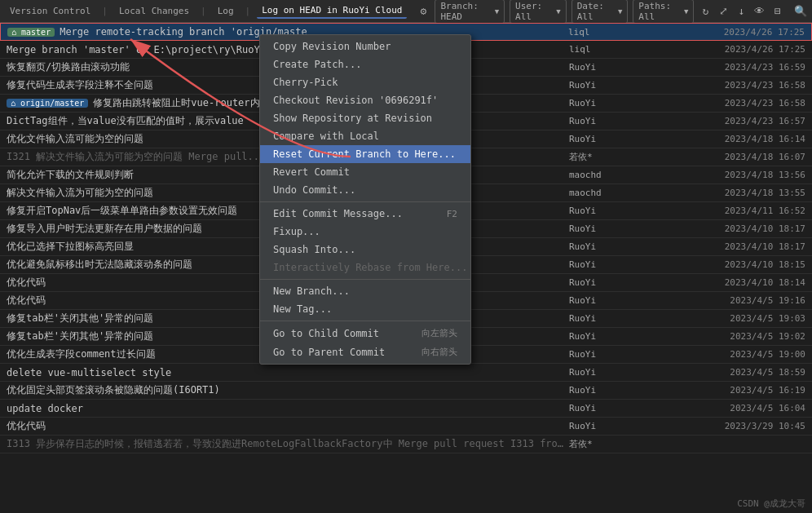  What do you see at coordinates (744, 210) in the screenshot?
I see `commit-date: 2023/4/11 16:52` at bounding box center [744, 210].